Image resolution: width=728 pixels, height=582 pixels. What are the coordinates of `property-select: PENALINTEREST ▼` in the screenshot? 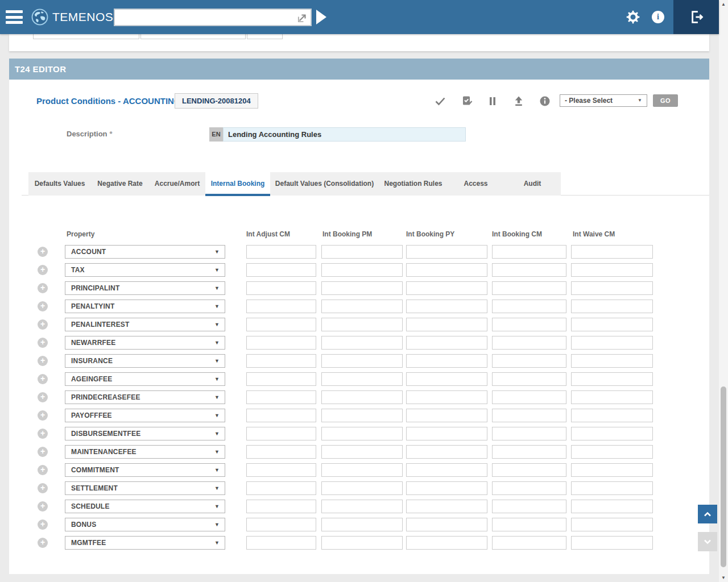 It's located at (145, 325).